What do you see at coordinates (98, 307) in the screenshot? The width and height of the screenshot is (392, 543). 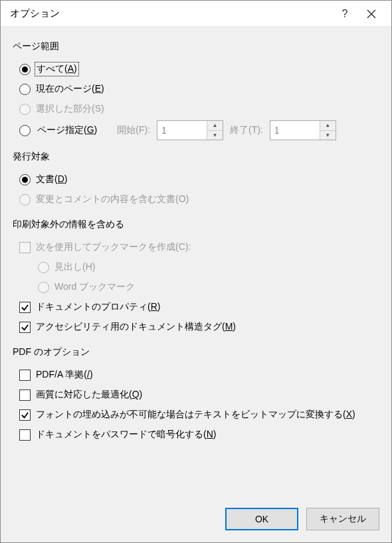 I see `checkbox-docprops-label: ドキュメントのプロパティ(R)` at bounding box center [98, 307].